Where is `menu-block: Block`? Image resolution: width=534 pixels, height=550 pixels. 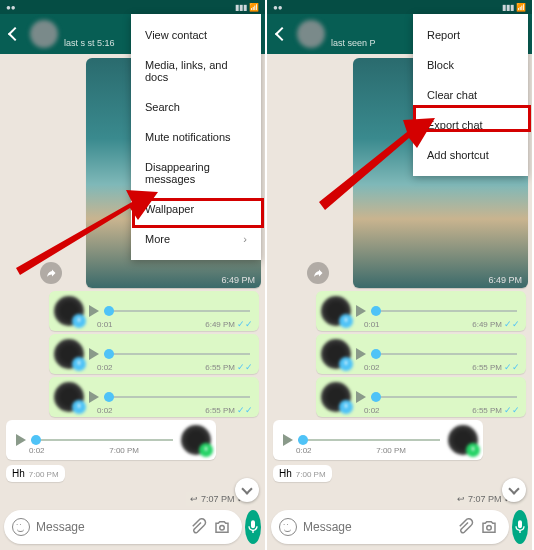 menu-block: Block is located at coordinates (470, 65).